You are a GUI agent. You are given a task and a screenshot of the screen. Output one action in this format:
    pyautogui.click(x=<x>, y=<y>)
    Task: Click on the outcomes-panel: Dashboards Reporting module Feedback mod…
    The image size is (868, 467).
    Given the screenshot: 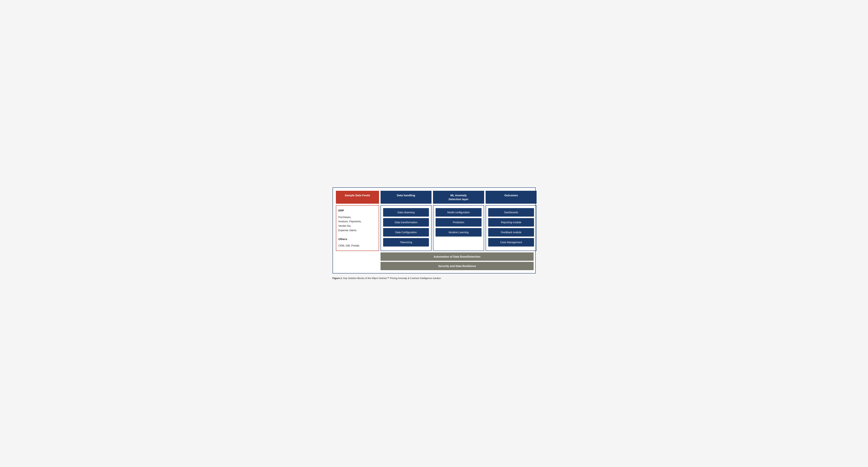 What is the action you would take?
    pyautogui.click(x=511, y=228)
    